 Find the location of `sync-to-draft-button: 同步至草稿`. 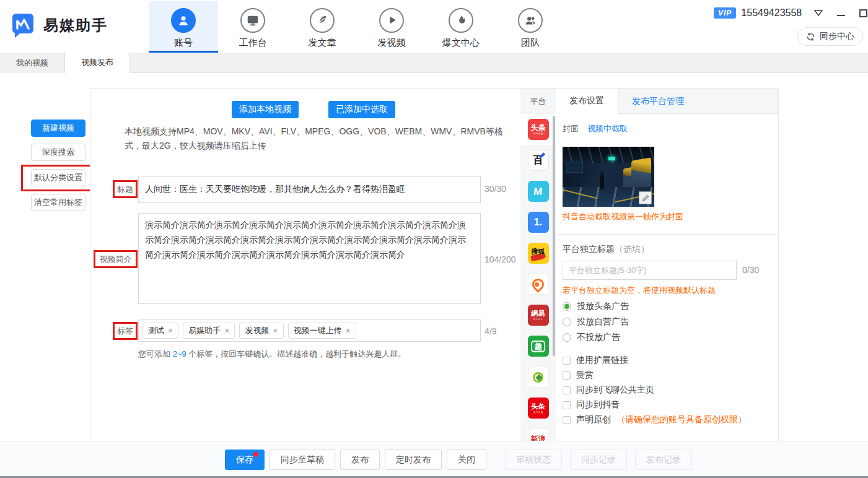

sync-to-draft-button: 同步至草稿 is located at coordinates (302, 459).